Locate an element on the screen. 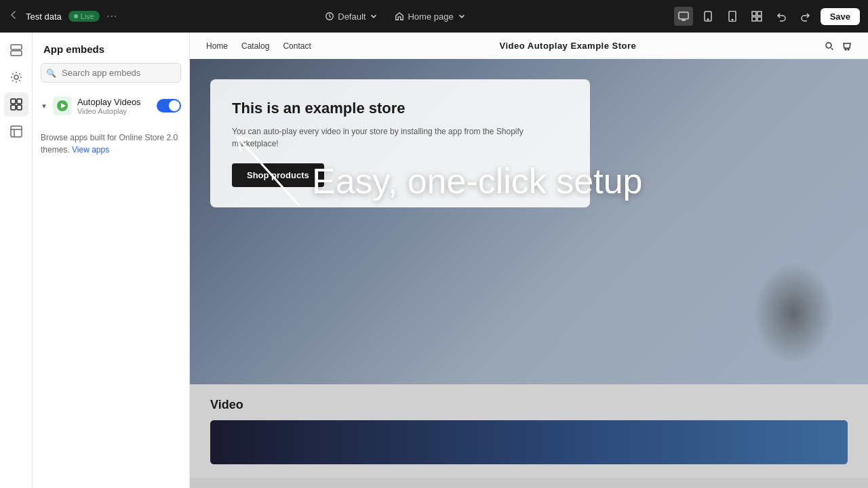 Image resolution: width=868 pixels, height=488 pixels. homepage-selector: Home page is located at coordinates (430, 16).